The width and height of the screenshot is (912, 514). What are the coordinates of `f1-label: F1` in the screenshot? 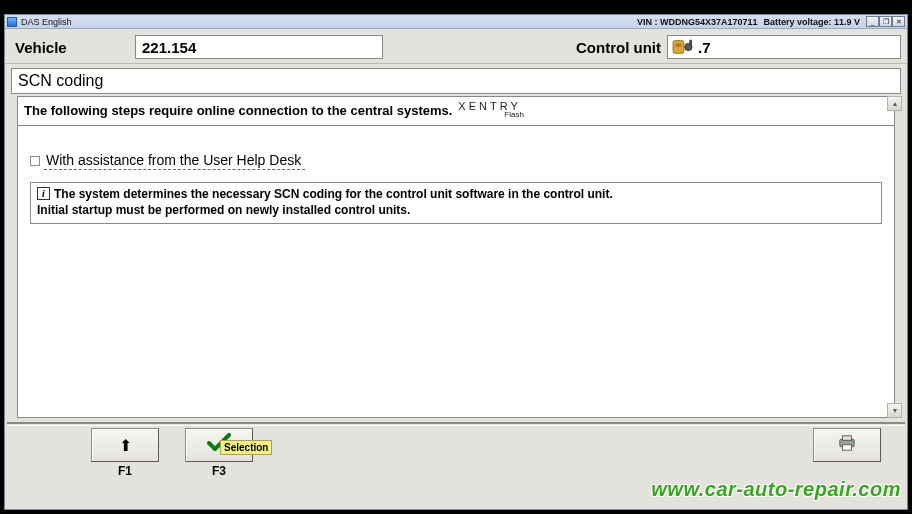 It's located at (125, 471).